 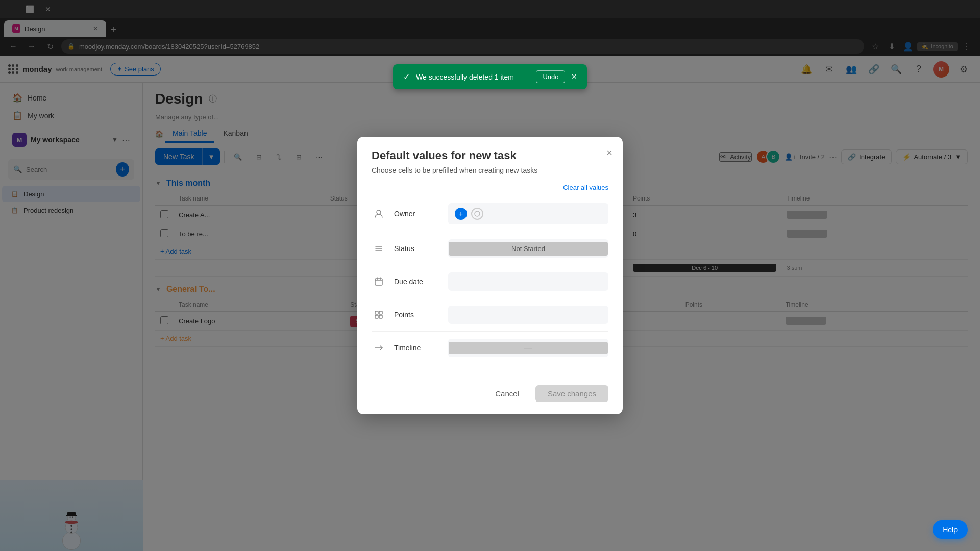 What do you see at coordinates (490, 276) in the screenshot?
I see `modal: Default values for new task Choose cells…` at bounding box center [490, 276].